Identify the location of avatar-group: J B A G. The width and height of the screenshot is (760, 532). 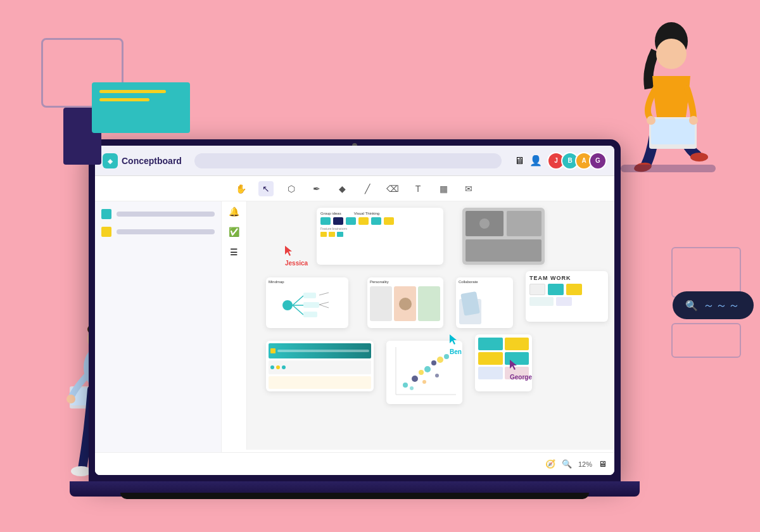
(577, 161).